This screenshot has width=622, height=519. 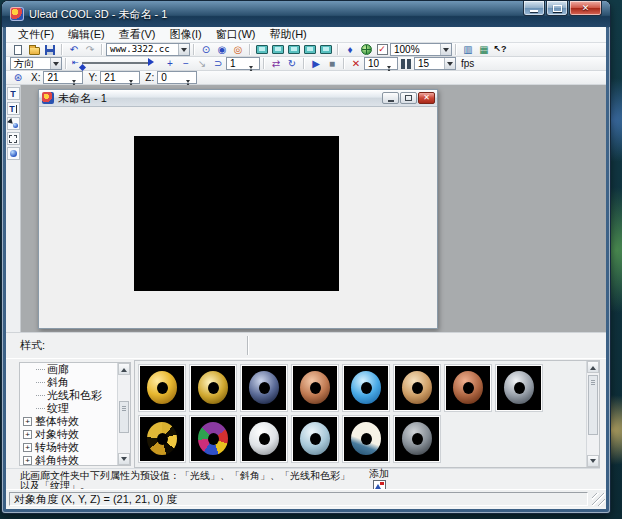 I want to click on x-spinbox: 21, so click(x=63, y=78).